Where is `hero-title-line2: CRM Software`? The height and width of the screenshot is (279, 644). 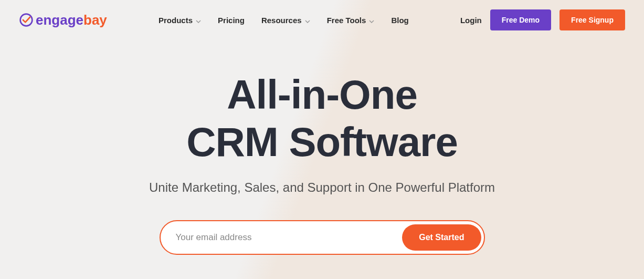
hero-title-line2: CRM Software is located at coordinates (322, 142).